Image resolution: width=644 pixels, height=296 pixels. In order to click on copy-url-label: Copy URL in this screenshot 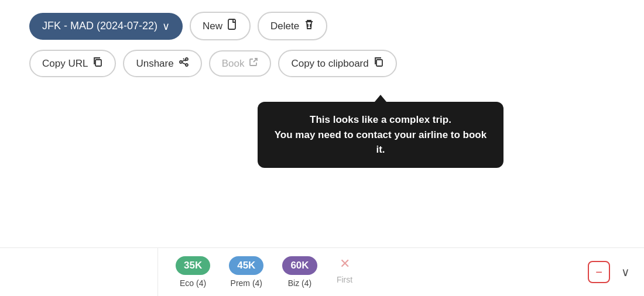, I will do `click(65, 64)`.